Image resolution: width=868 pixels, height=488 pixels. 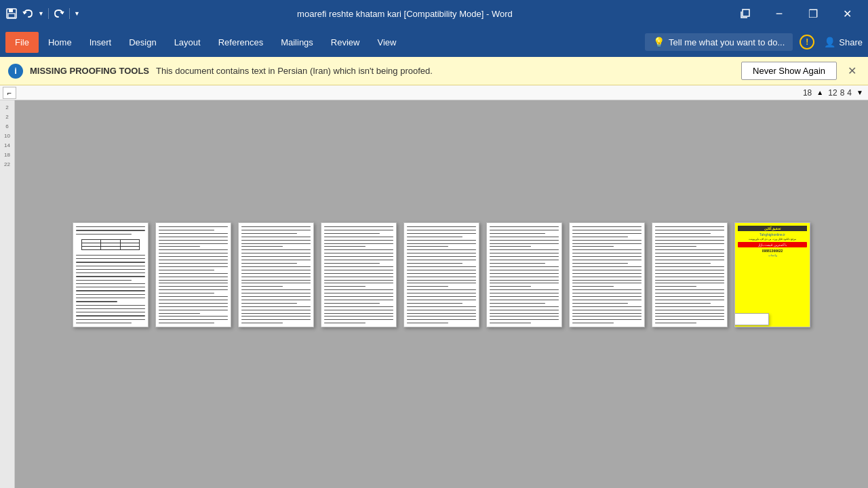 What do you see at coordinates (41, 14) in the screenshot?
I see `undo-dropdown-icon: ▼` at bounding box center [41, 14].